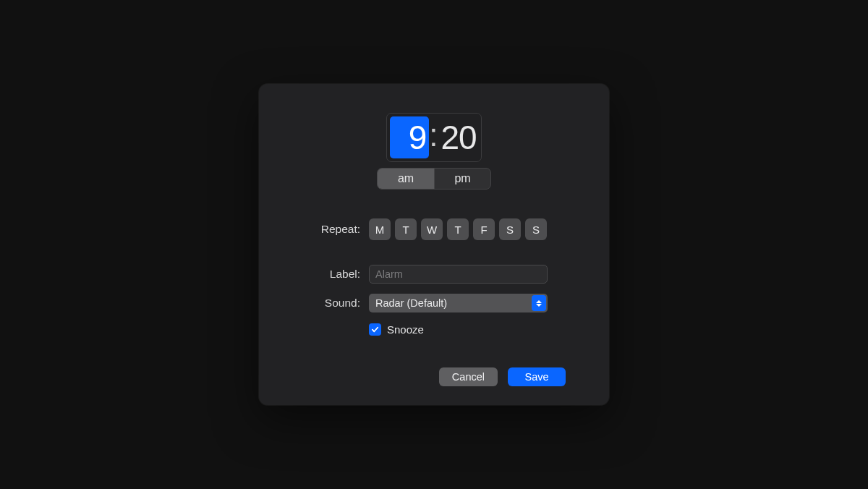 The height and width of the screenshot is (489, 868). I want to click on day-sat: S, so click(510, 229).